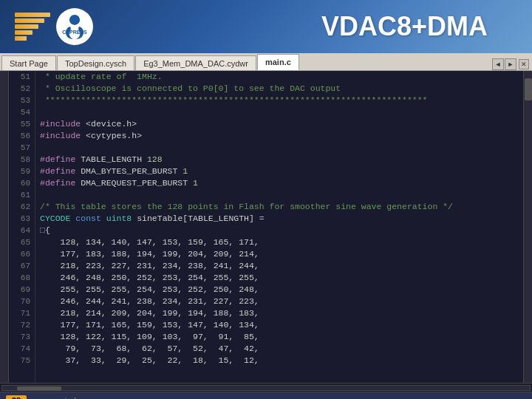  I want to click on code-line-68: 246, 248, 250, 252, 253, 254, 255, 255,, so click(282, 278).